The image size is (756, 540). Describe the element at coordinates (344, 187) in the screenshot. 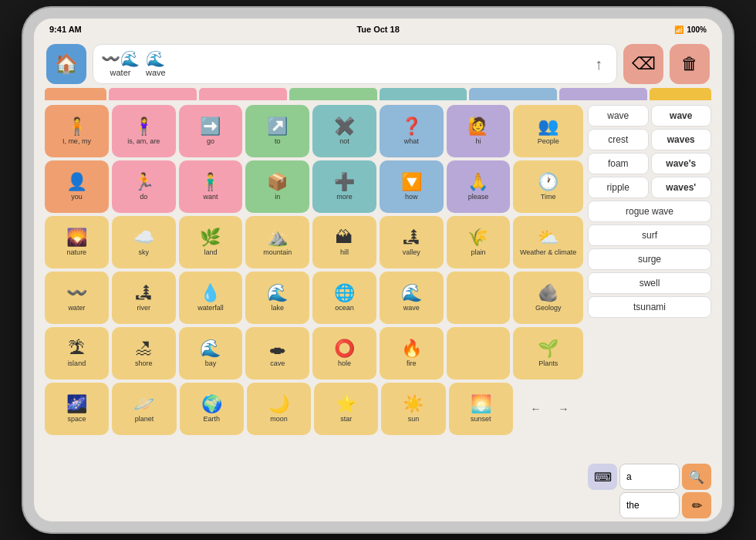

I see `cell-more: ➕ more` at that location.